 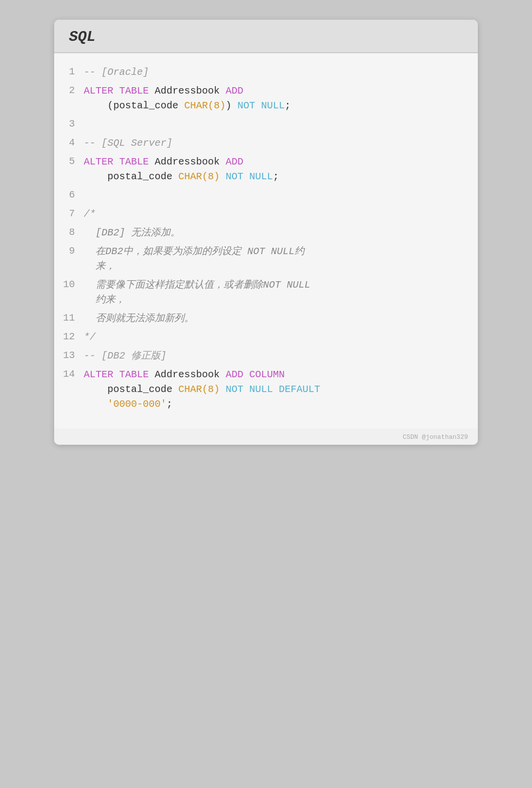 What do you see at coordinates (281, 259) in the screenshot?
I see `line-content: 在DB2中，如果要为添加的列设定 NOT NULL约 来，` at bounding box center [281, 259].